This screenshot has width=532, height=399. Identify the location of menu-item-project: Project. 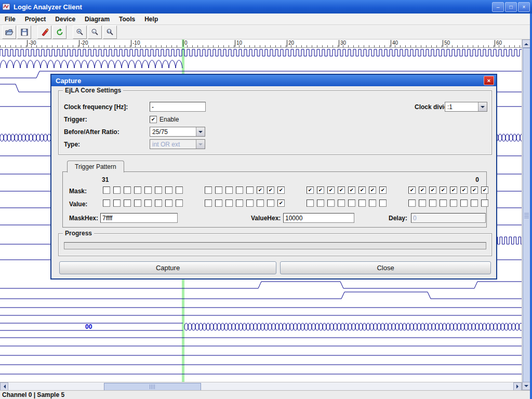
(35, 19).